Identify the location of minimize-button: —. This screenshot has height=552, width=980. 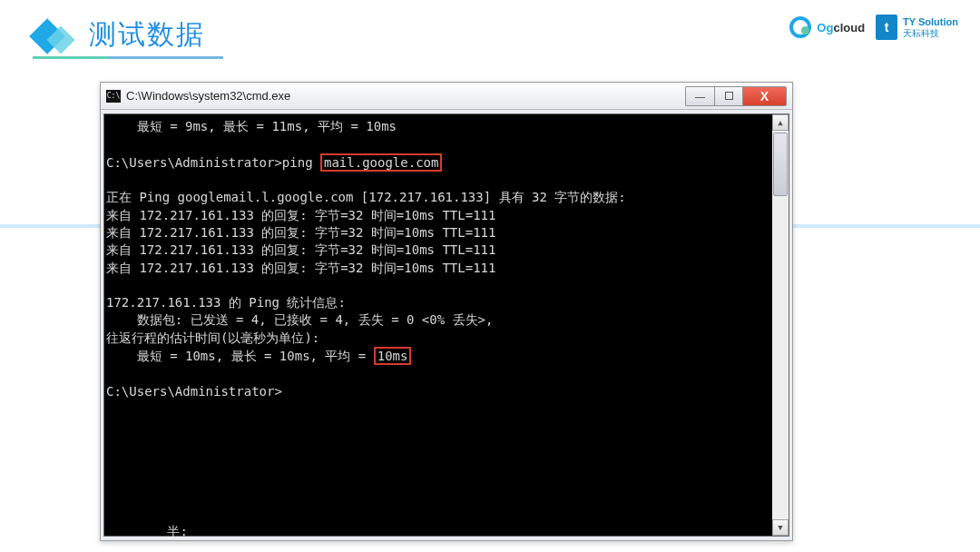
(700, 96).